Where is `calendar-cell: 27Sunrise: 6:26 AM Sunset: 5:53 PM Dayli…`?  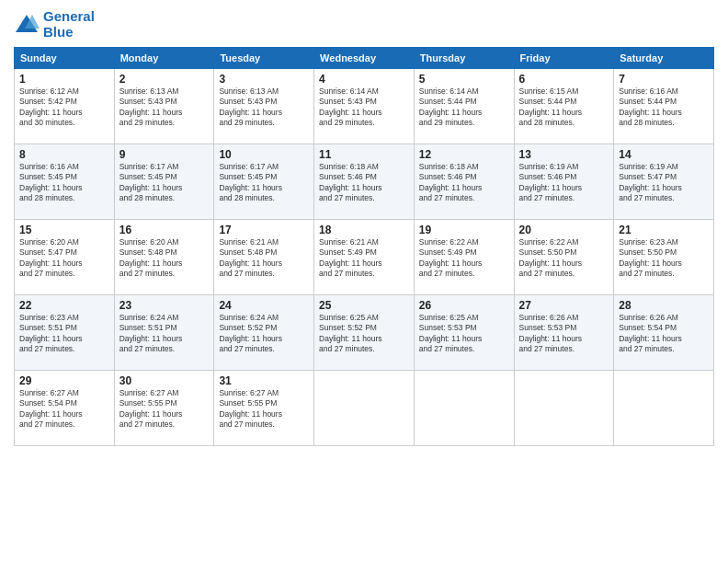
calendar-cell: 27Sunrise: 6:26 AM Sunset: 5:53 PM Dayli… is located at coordinates (564, 333).